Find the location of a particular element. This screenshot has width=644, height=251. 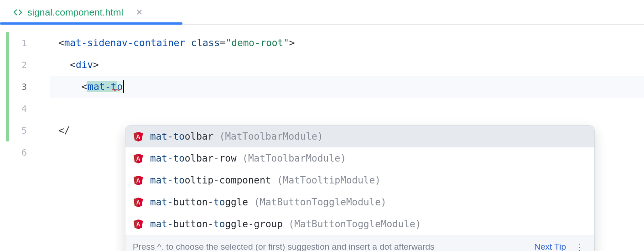

eq: = is located at coordinates (223, 43).